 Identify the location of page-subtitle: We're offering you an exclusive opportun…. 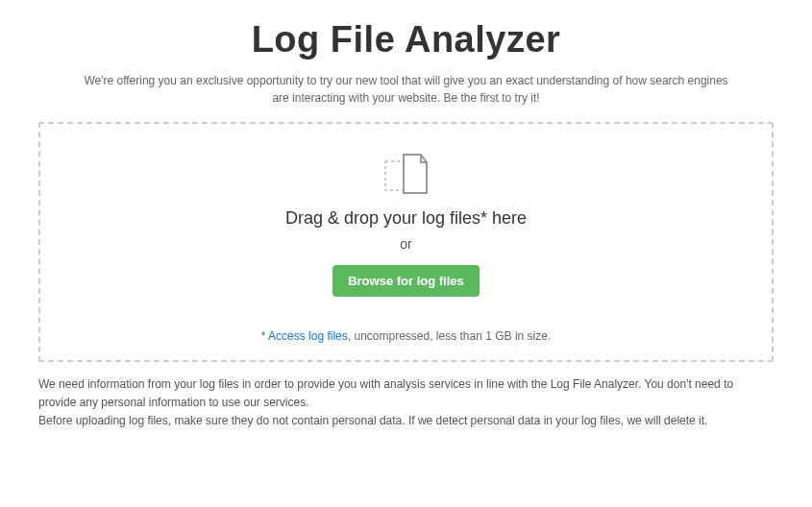
(406, 89).